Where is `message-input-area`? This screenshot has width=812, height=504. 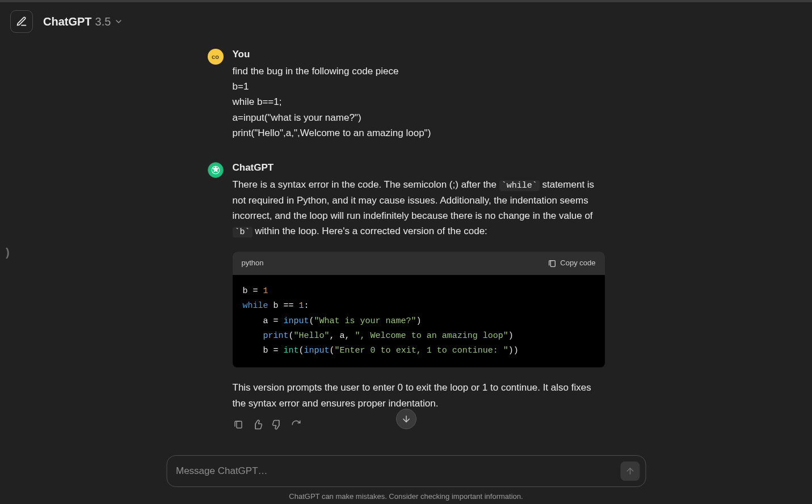
message-input-area is located at coordinates (406, 471).